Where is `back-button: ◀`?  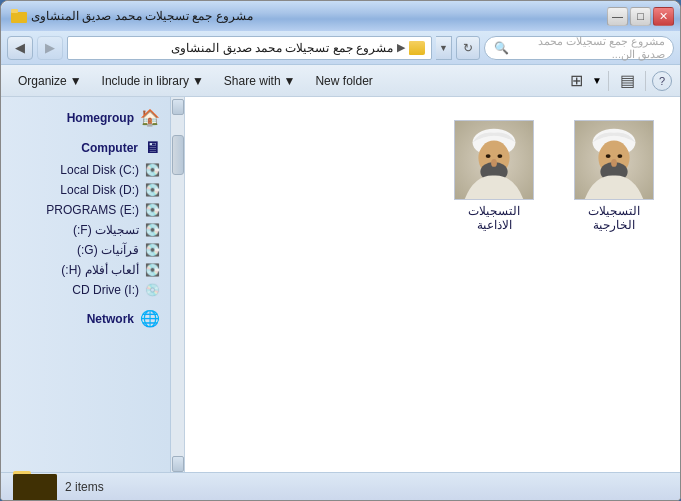
back-button: ◀ is located at coordinates (20, 48).